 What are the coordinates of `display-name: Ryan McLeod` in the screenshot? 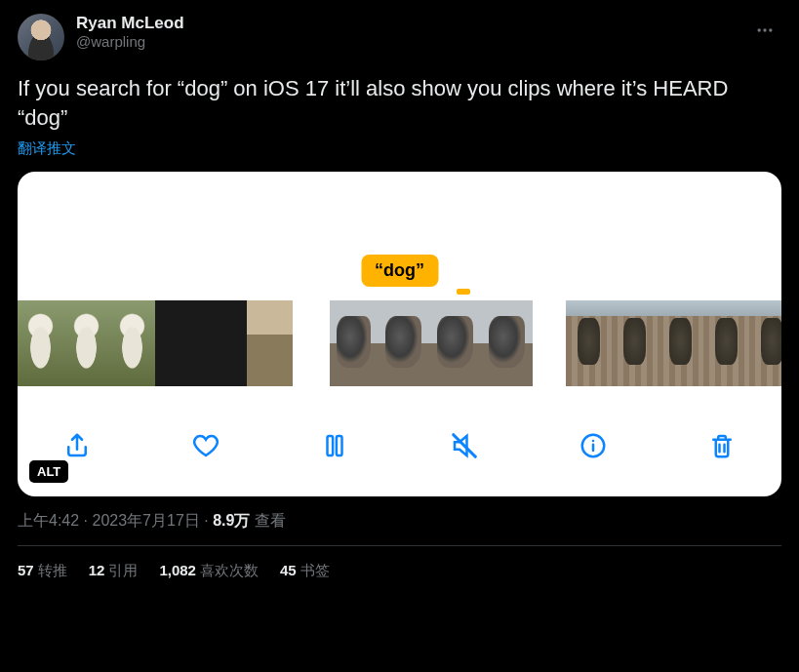 It's located at (131, 23).